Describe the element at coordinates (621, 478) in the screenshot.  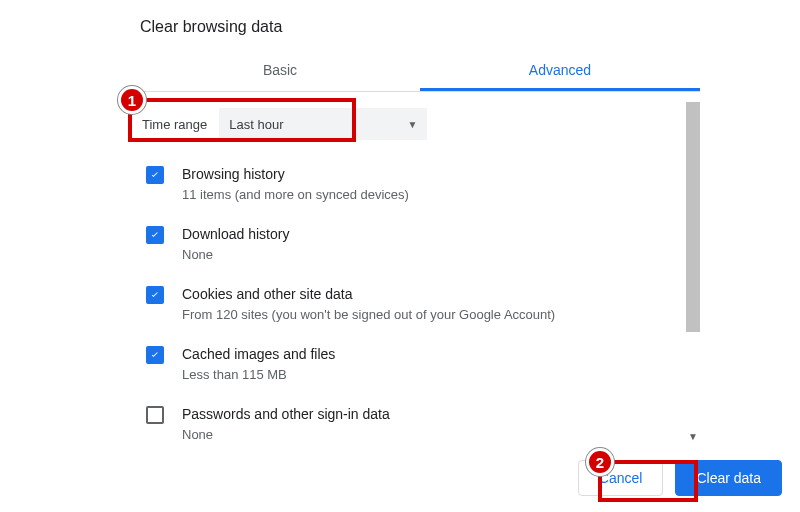
I see `cancel-button: Cancel` at that location.